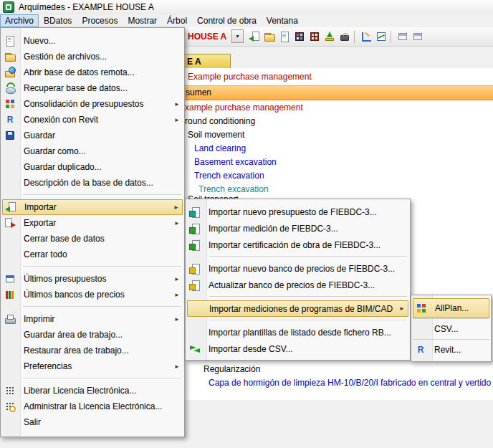 The image size is (493, 448). What do you see at coordinates (330, 37) in the screenshot?
I see `up-arrow-glyph` at bounding box center [330, 37].